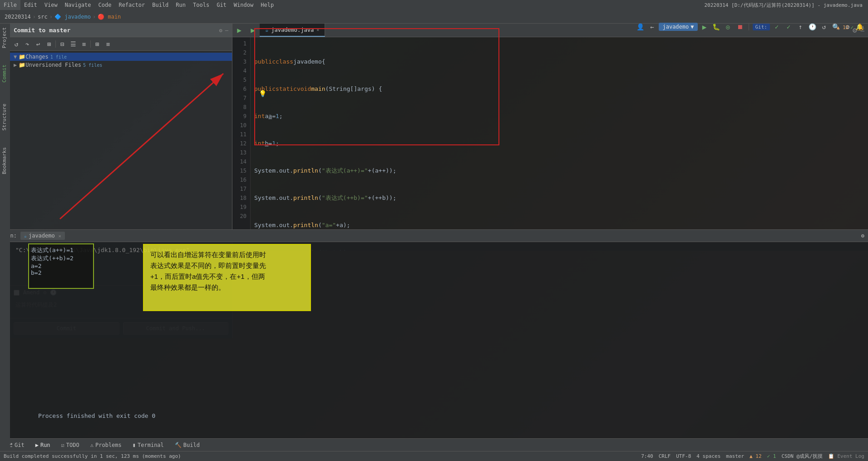 This screenshot has width=868, height=461. What do you see at coordinates (27, 44) in the screenshot?
I see `undo-icon: ↷` at bounding box center [27, 44].